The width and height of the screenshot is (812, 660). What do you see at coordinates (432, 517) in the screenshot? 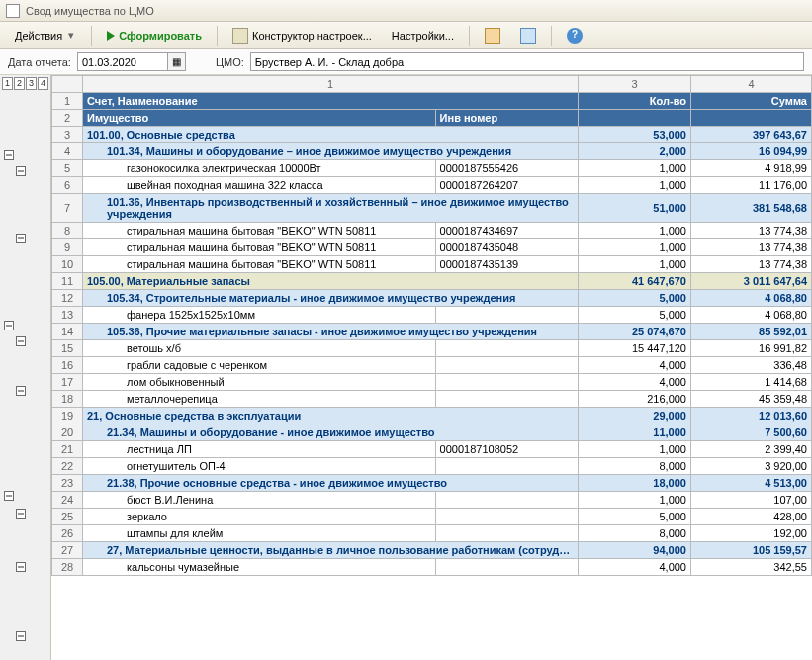
I see `table-row: 25зеркало5,000428,00` at bounding box center [432, 517].